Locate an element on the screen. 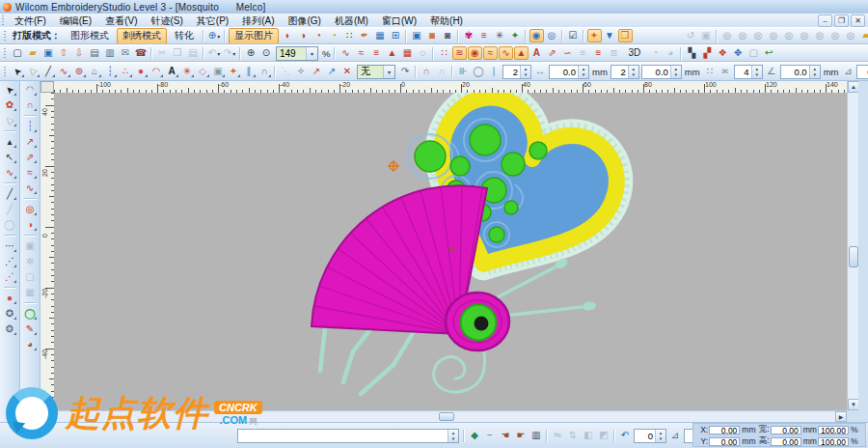 Image resolution: width=868 pixels, height=448 pixels. select-open-tool-icon: ➤ is located at coordinates (33, 71).